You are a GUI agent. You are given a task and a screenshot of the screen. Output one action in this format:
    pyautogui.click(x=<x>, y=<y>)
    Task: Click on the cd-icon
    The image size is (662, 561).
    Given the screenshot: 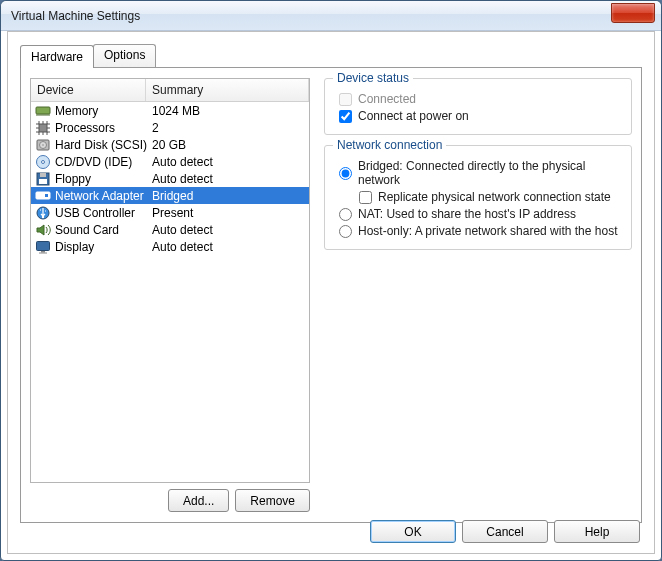 What is the action you would take?
    pyautogui.click(x=43, y=162)
    